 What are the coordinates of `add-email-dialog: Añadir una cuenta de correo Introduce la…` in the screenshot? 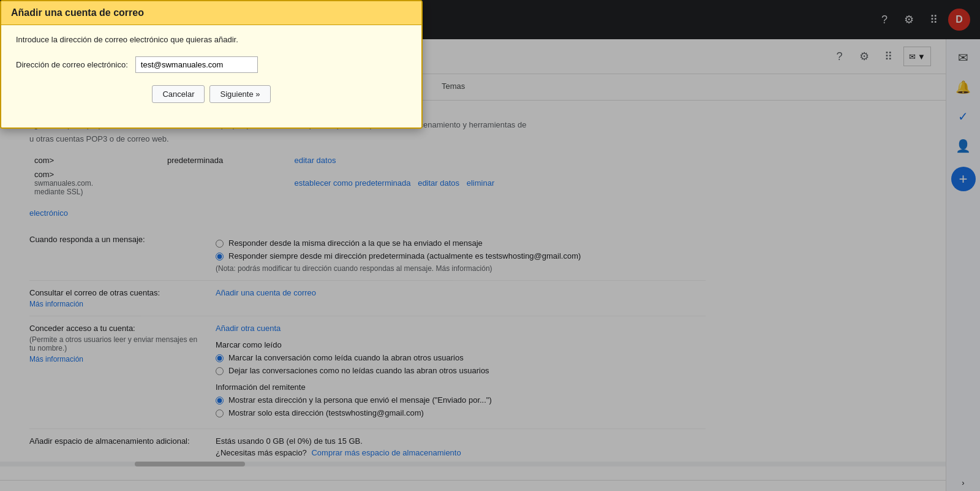 It's located at (211, 64).